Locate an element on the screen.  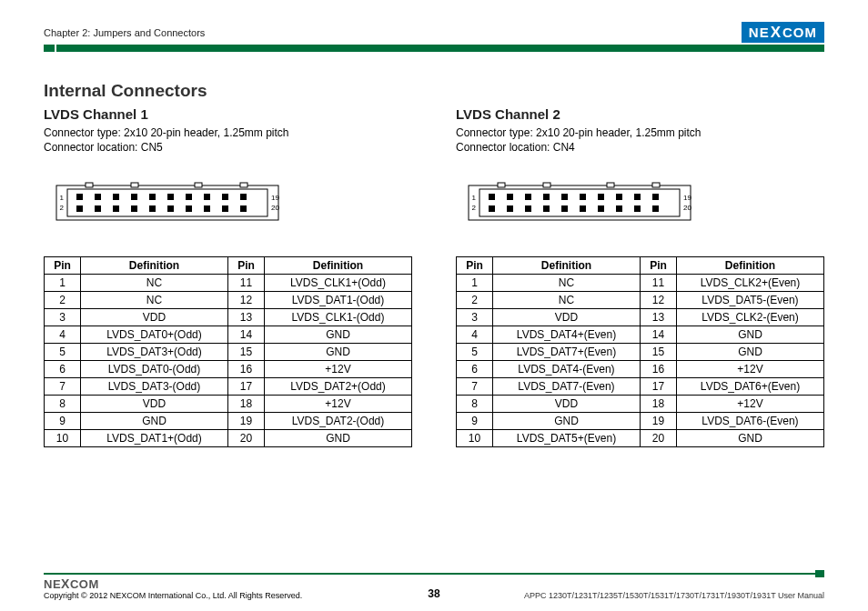
table-cell: 18 is located at coordinates (659, 404).